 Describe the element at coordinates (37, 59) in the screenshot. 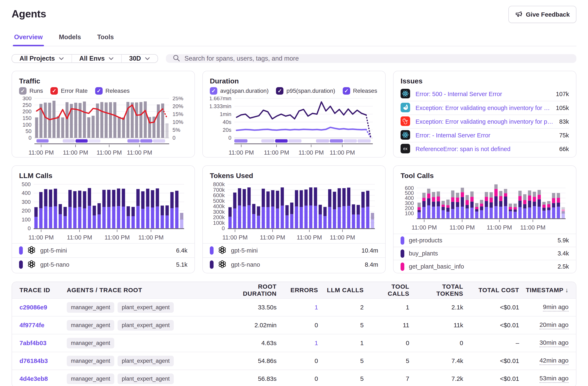

I see `projects-filter-label: All Projects` at that location.